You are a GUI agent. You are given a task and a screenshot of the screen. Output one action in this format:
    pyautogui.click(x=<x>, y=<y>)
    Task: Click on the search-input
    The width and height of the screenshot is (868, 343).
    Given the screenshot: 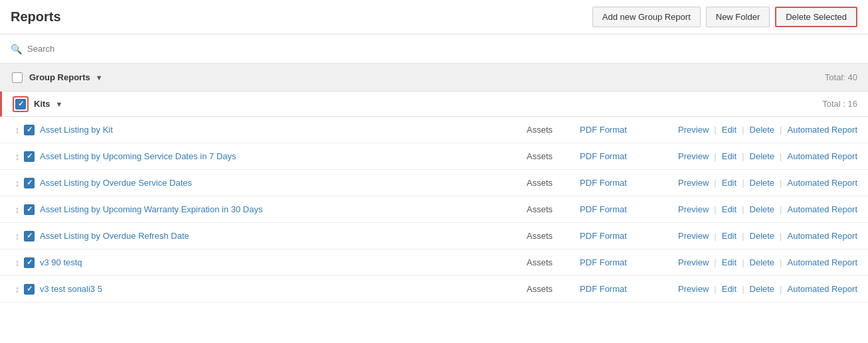 What is the action you would take?
    pyautogui.click(x=127, y=49)
    